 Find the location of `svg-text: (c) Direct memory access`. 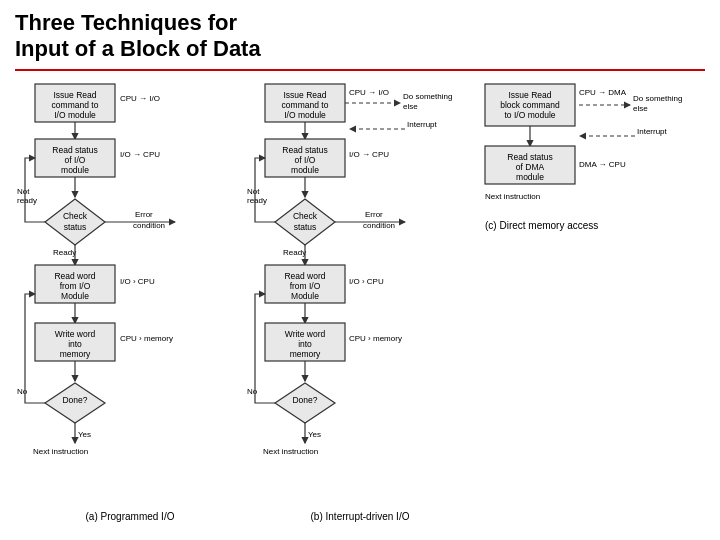

svg-text: (c) Direct memory access is located at coordinates (542, 226).